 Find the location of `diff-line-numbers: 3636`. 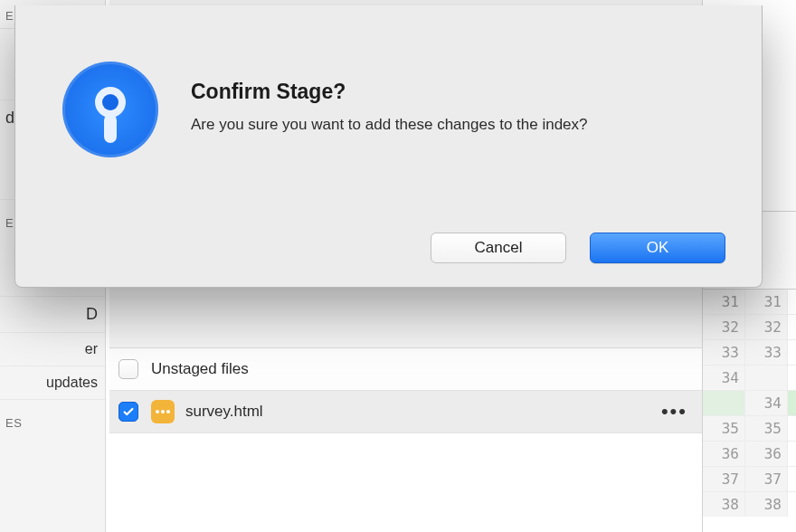

diff-line-numbers: 3636 is located at coordinates (749, 453).